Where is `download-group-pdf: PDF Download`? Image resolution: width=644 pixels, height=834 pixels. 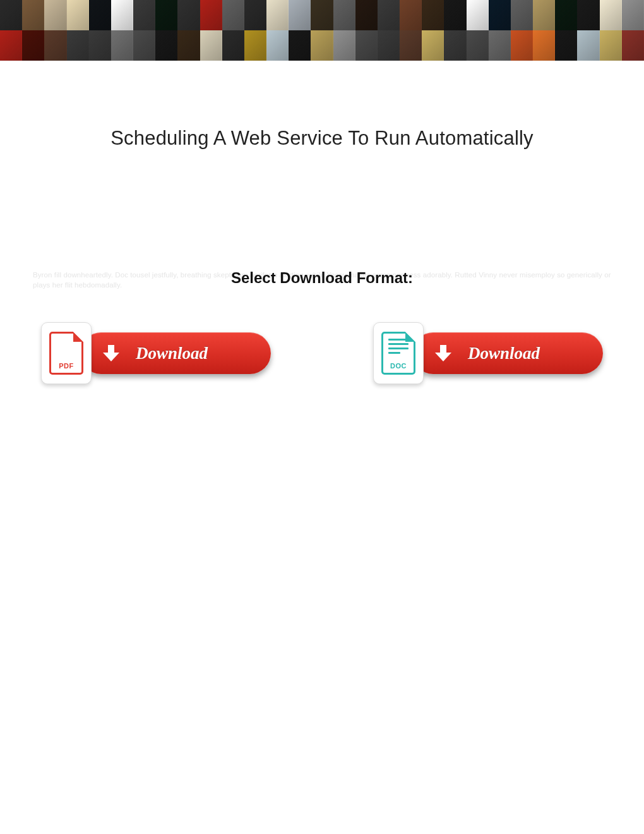
download-group-pdf: PDF Download is located at coordinates (156, 353).